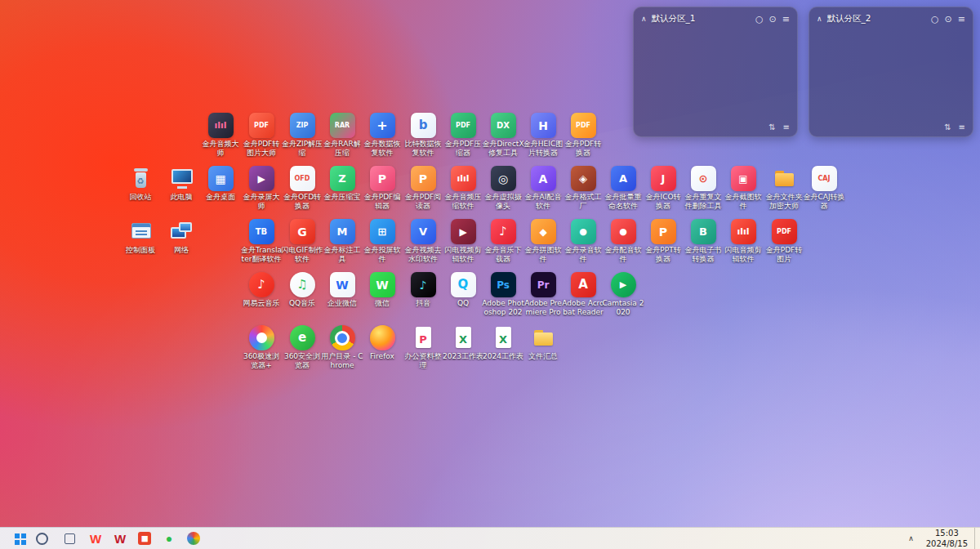  Describe the element at coordinates (261, 348) in the screenshot. I see `desktop-icon-browser-360-speed: 360极速浏览器+` at that location.